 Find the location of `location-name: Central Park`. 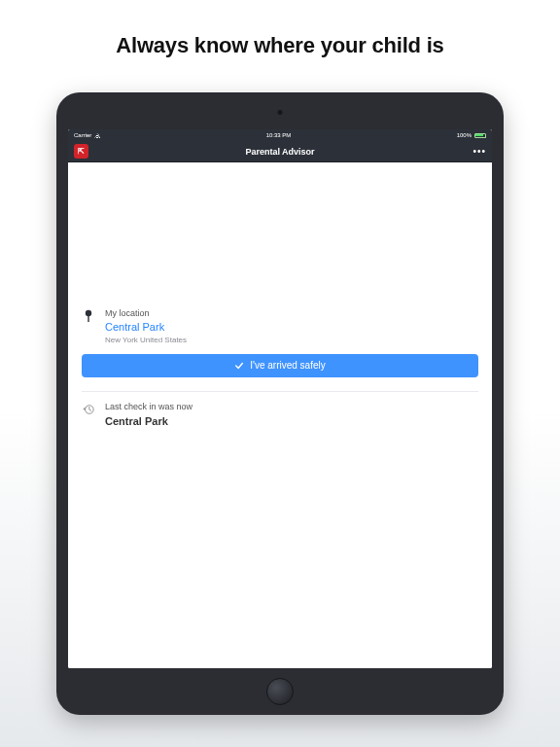

location-name: Central Park is located at coordinates (292, 327).